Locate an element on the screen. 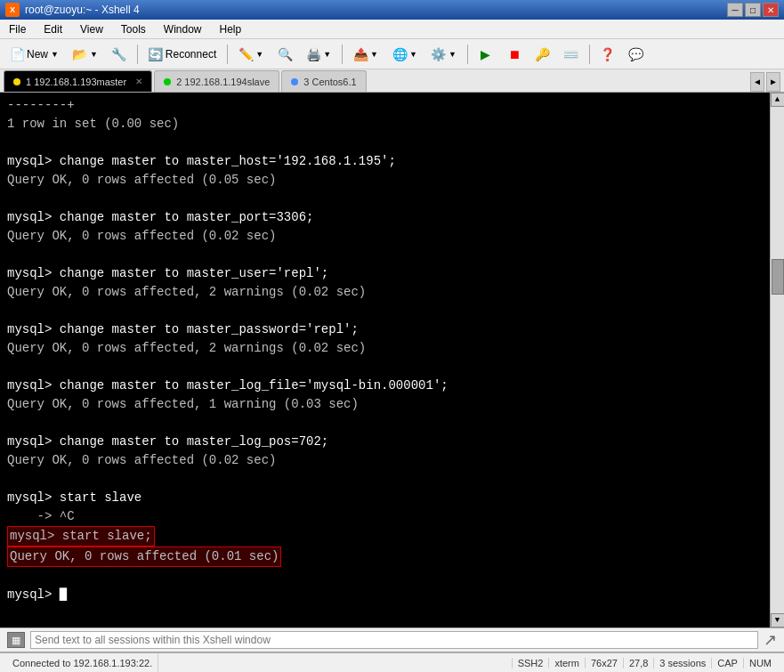 This screenshot has height=672, width=784. terminal-line-18: mysql> change master to master_log_pos=7… is located at coordinates (167, 441).